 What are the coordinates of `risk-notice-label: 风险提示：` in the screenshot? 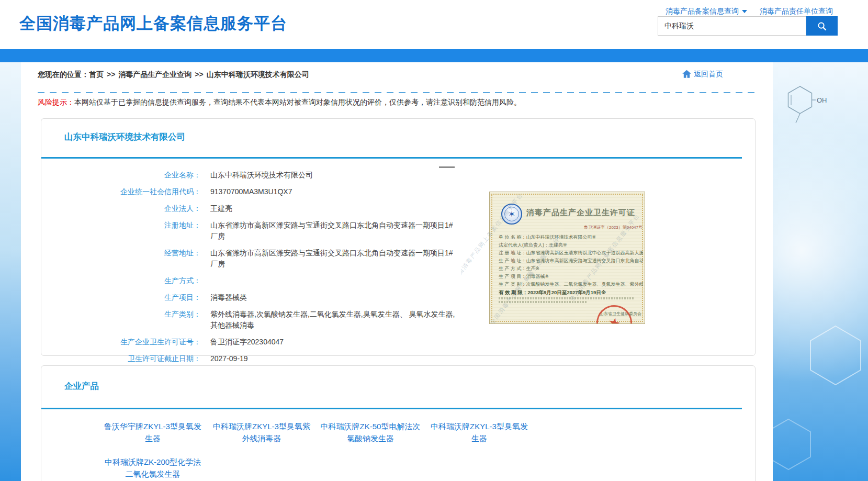 It's located at (56, 102).